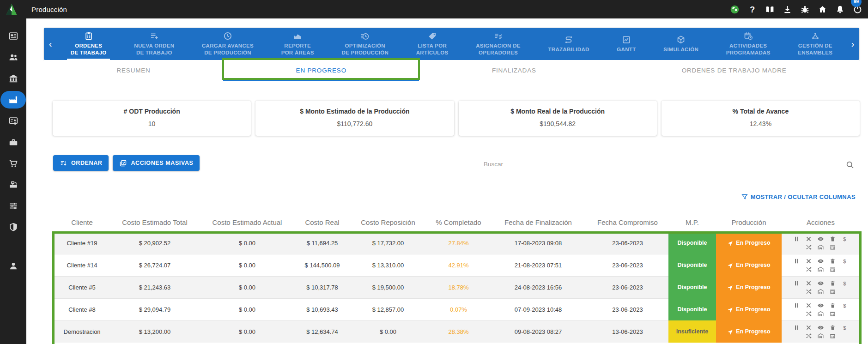  What do you see at coordinates (692, 223) in the screenshot?
I see `column-header: M.P.` at bounding box center [692, 223].